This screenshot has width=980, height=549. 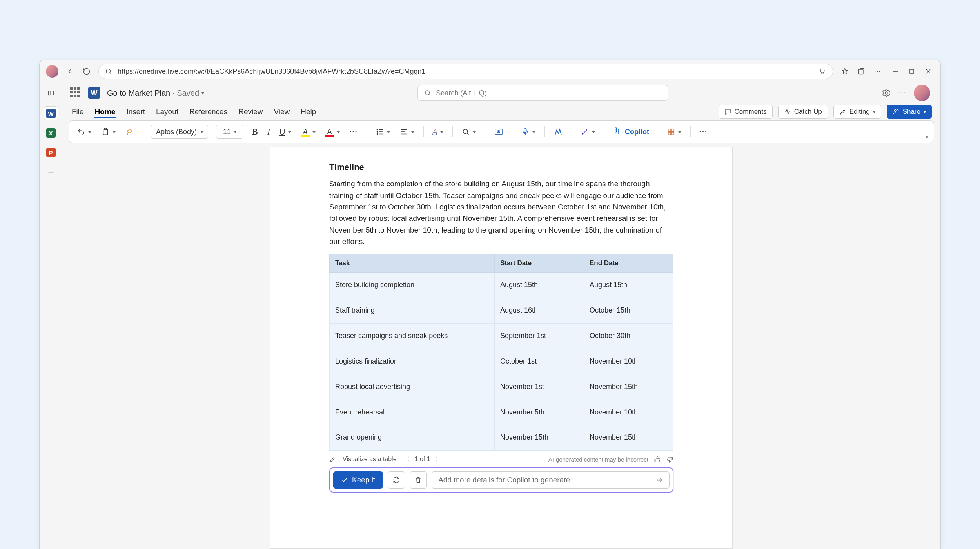 What do you see at coordinates (543, 93) in the screenshot?
I see `search-input: Search (Alt + Q)` at bounding box center [543, 93].